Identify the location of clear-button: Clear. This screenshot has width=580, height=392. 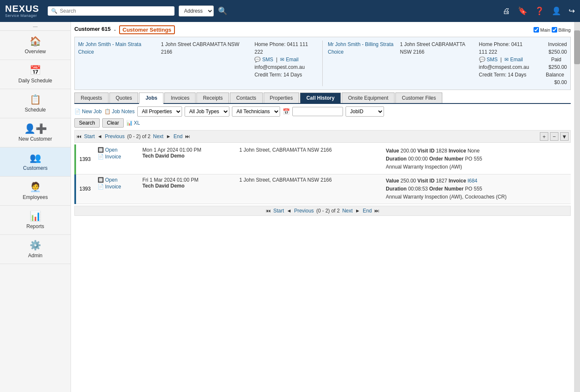
(113, 123).